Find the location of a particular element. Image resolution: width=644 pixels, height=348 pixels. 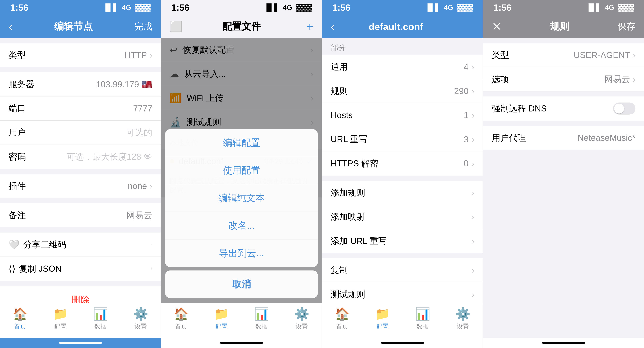

time-2: 1:56 is located at coordinates (180, 8).